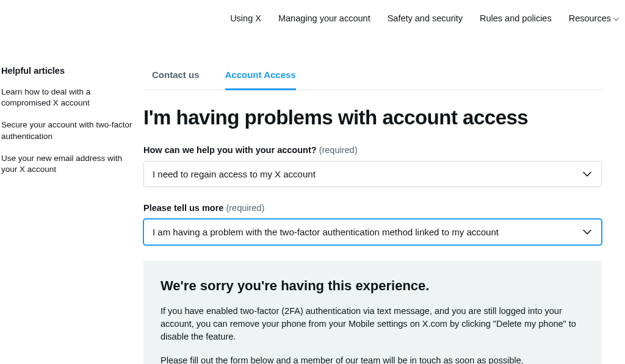 The height and width of the screenshot is (364, 625). Describe the element at coordinates (425, 18) in the screenshot. I see `nav-safety-security: Safety and security` at that location.